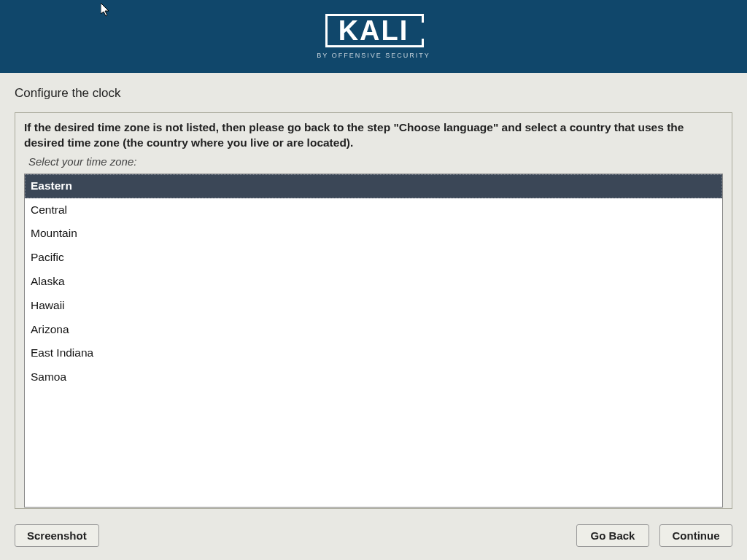 This screenshot has width=747, height=560. What do you see at coordinates (374, 210) in the screenshot?
I see `timezone-option: Central` at bounding box center [374, 210].